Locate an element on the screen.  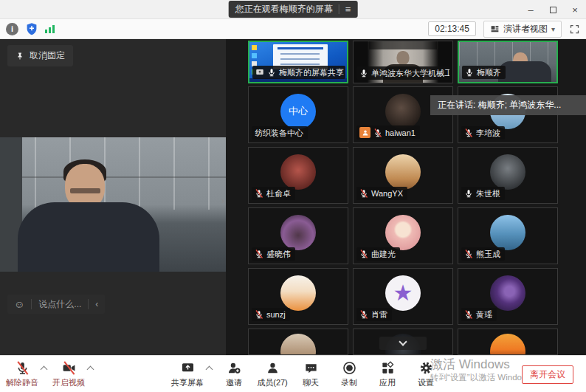
record-label: 录制 is located at coordinates (349, 382).